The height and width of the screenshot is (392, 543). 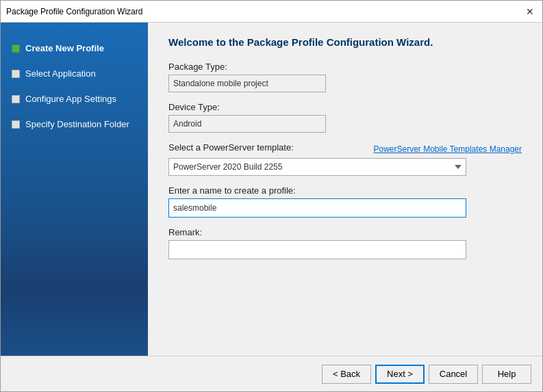 What do you see at coordinates (71, 100) in the screenshot?
I see `sidebar-label-configure-app-settings: Configure App Settings` at bounding box center [71, 100].